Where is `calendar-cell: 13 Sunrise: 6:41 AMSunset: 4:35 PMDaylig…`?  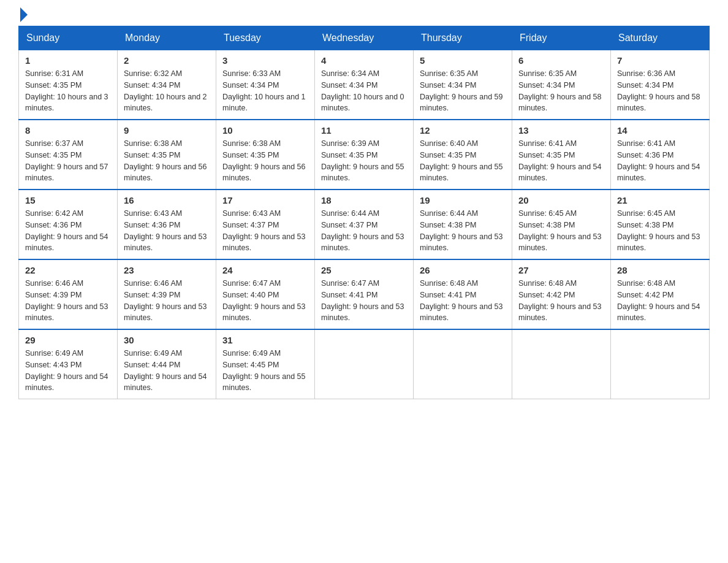
calendar-cell: 13 Sunrise: 6:41 AMSunset: 4:35 PMDaylig… is located at coordinates (561, 155).